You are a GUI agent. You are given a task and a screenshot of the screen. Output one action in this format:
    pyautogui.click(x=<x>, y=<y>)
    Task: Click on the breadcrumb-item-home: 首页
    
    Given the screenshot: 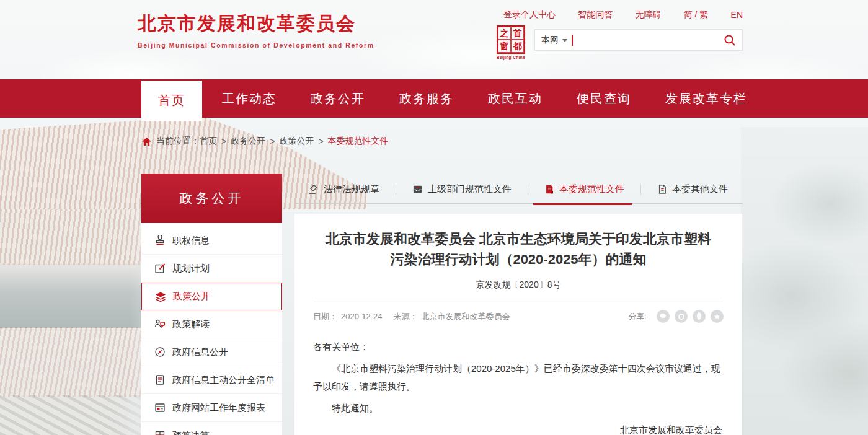 What is the action you would take?
    pyautogui.click(x=208, y=141)
    